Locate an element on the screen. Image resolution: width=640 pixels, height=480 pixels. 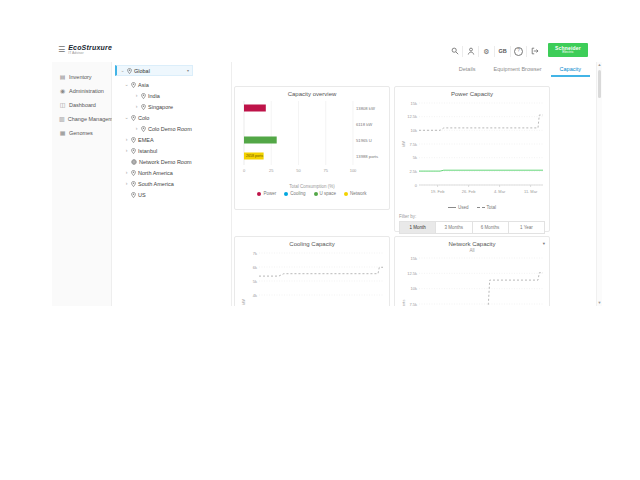
user-icon is located at coordinates (471, 52).